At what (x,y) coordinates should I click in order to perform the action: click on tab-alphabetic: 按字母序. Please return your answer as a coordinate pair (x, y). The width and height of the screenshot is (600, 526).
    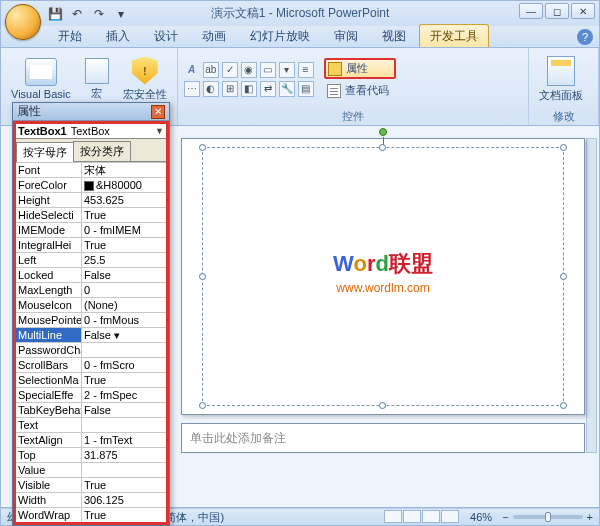
    Looking at the image, I should click on (45, 152).